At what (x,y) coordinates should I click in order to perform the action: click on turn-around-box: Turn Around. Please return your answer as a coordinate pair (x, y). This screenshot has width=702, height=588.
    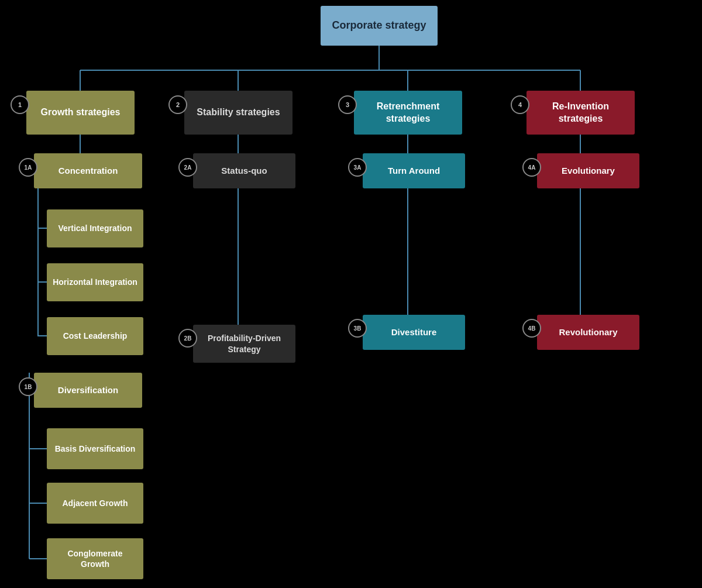
    Looking at the image, I should click on (414, 171).